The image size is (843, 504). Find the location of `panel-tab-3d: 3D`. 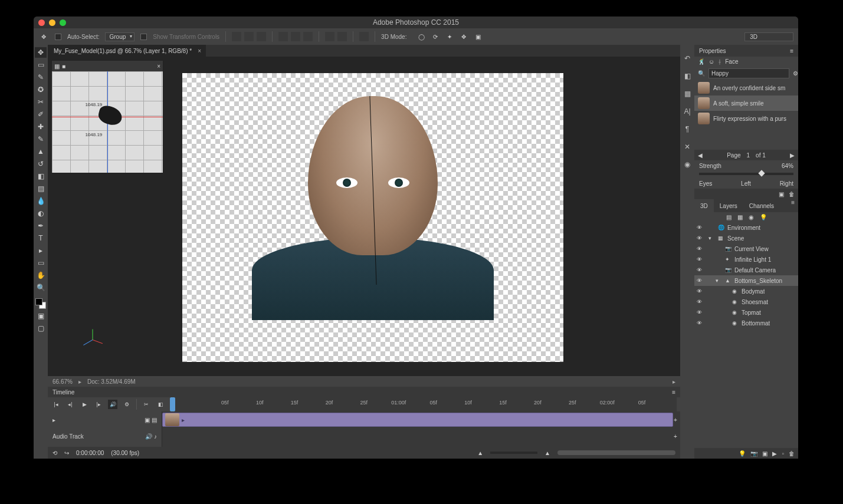

panel-tab-3d: 3D is located at coordinates (704, 206).